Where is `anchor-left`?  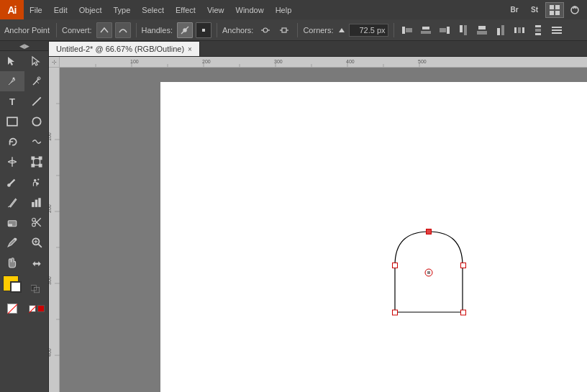 anchor-left is located at coordinates (396, 266).